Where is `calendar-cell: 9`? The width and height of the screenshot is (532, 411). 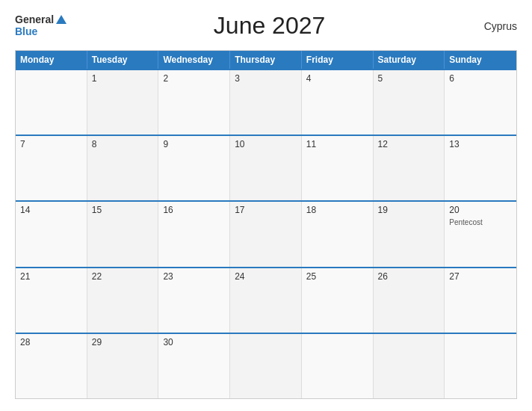 calendar-cell: 9 is located at coordinates (194, 168).